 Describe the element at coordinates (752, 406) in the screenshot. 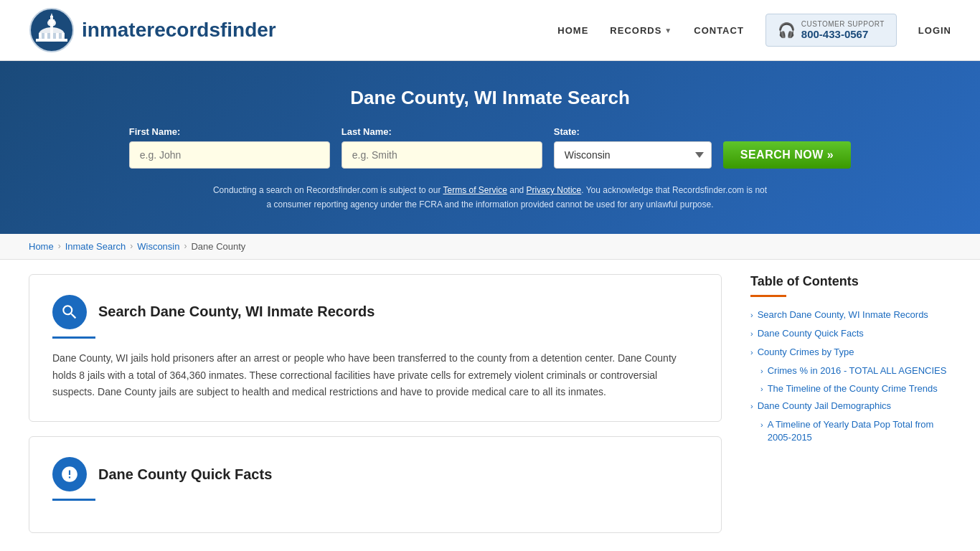

I see `toc-arrow-icon-6: ›` at that location.